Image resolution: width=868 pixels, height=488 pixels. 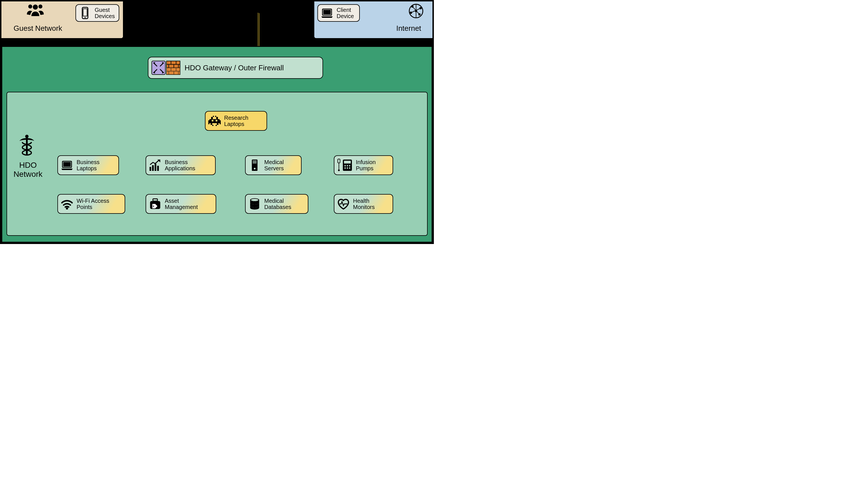 What do you see at coordinates (67, 204) in the screenshot?
I see `wifi-icon` at bounding box center [67, 204].